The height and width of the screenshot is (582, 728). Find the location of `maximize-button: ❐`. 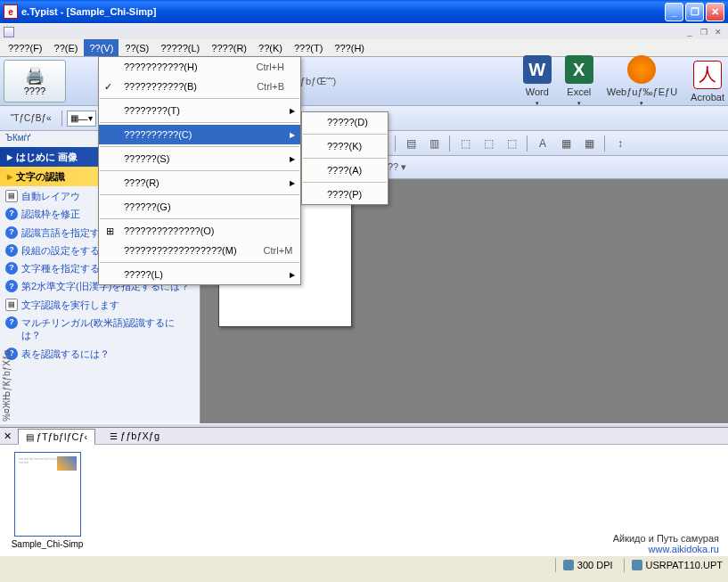

maximize-button: ❐ is located at coordinates (695, 12).